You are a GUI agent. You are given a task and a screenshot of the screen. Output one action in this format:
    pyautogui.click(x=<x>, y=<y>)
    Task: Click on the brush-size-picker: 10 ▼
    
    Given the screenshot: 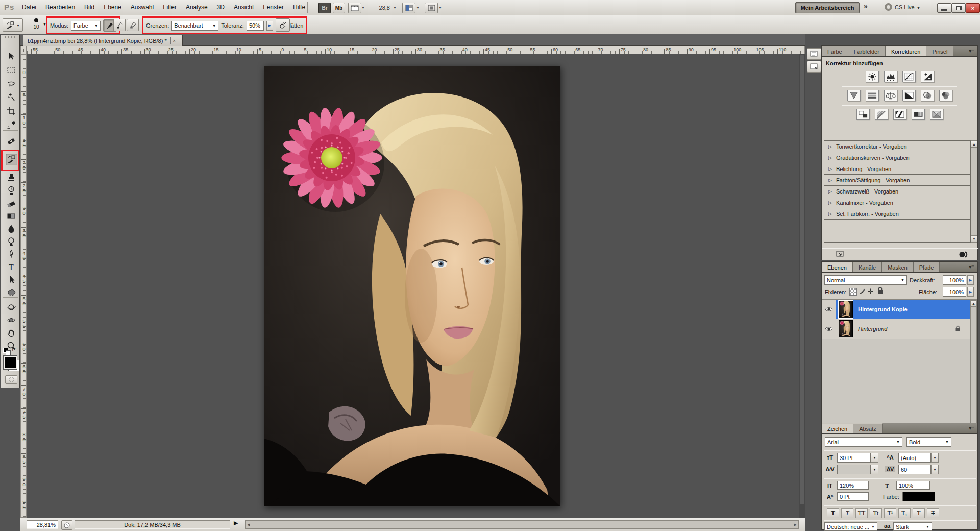 What is the action you would take?
    pyautogui.click(x=38, y=25)
    